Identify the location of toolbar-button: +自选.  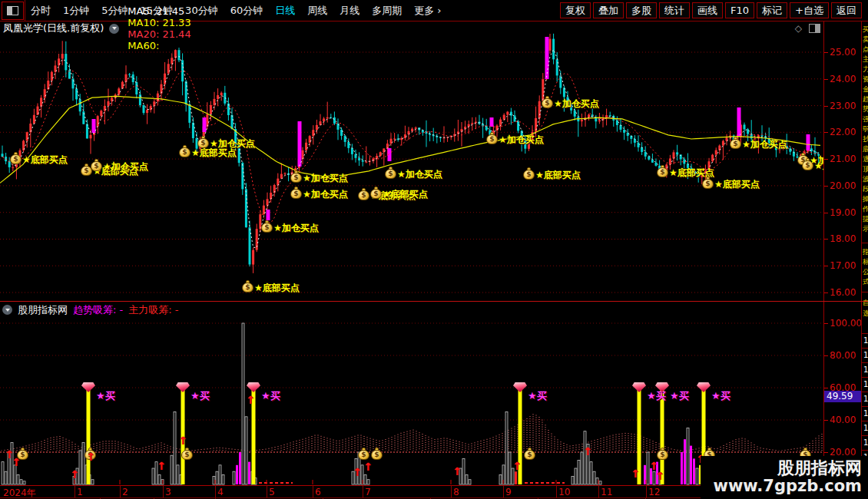
(810, 11).